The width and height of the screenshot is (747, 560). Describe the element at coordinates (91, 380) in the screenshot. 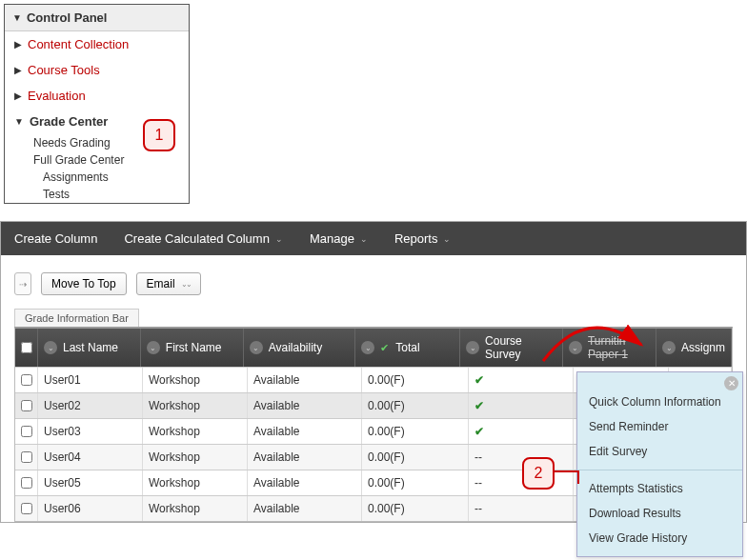

I see `cell-last-name: User01` at that location.